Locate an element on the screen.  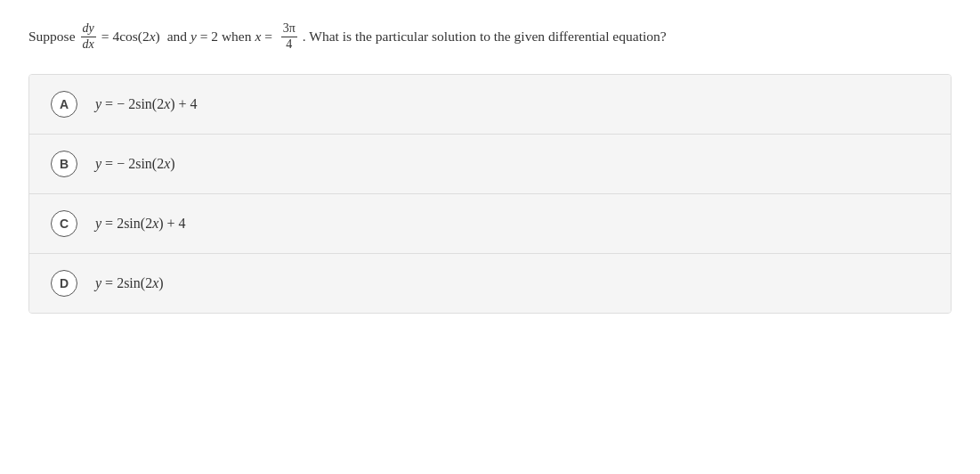
option-b: B y = − 2sin(2x) is located at coordinates (490, 164).